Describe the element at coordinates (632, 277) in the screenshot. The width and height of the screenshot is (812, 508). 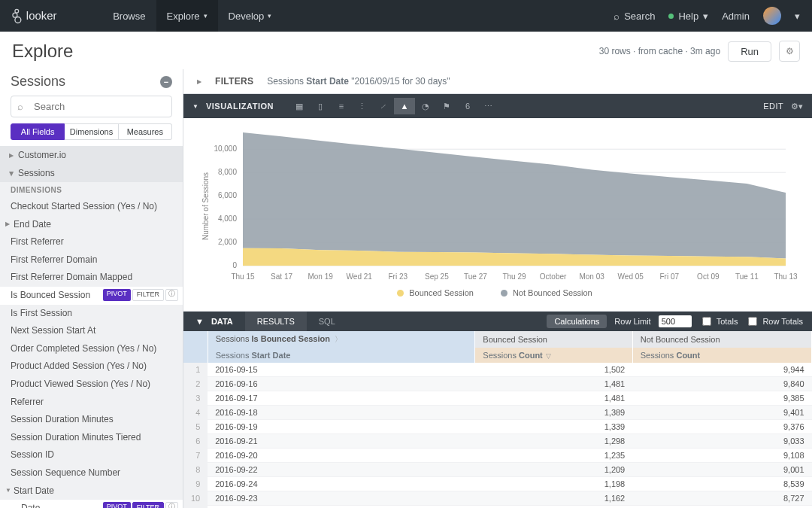
I see `svg-text: Wed 05` at that location.